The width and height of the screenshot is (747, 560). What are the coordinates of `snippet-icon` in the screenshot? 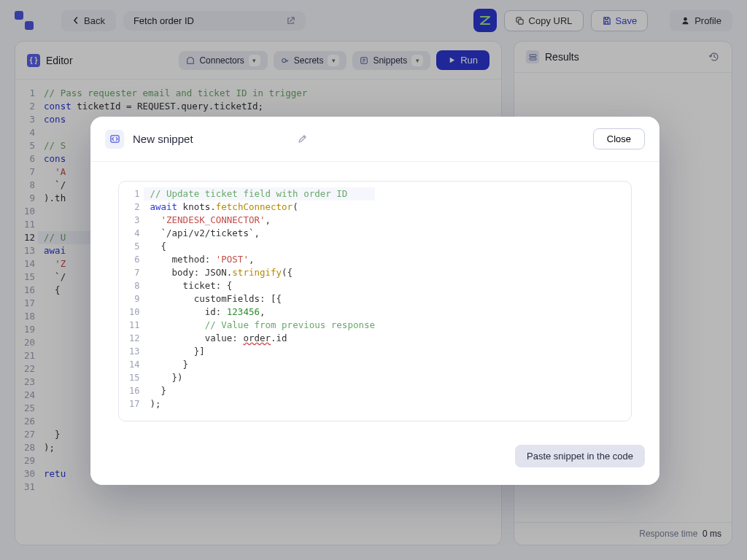 It's located at (115, 139).